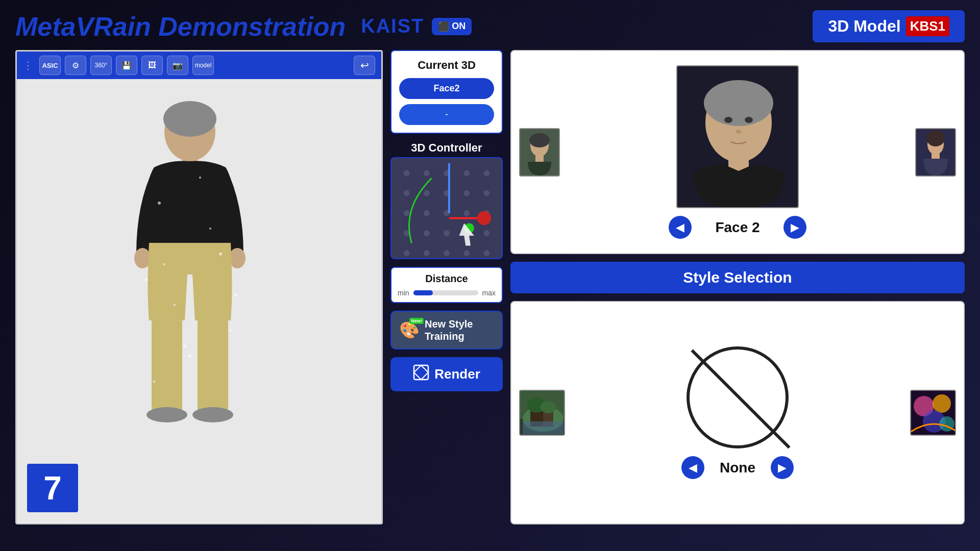  I want to click on camera-button: 📷, so click(178, 65).